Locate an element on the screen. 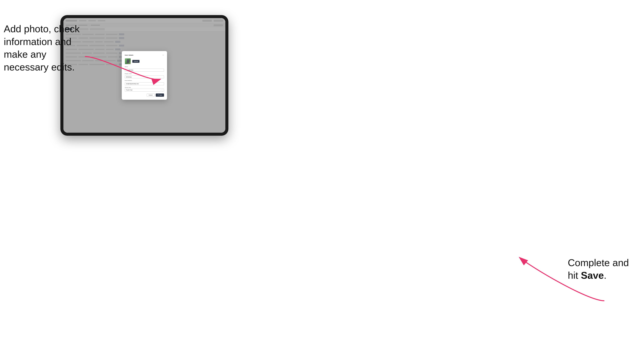  modal-footer: Cancel ⬆ Save is located at coordinates (144, 95).